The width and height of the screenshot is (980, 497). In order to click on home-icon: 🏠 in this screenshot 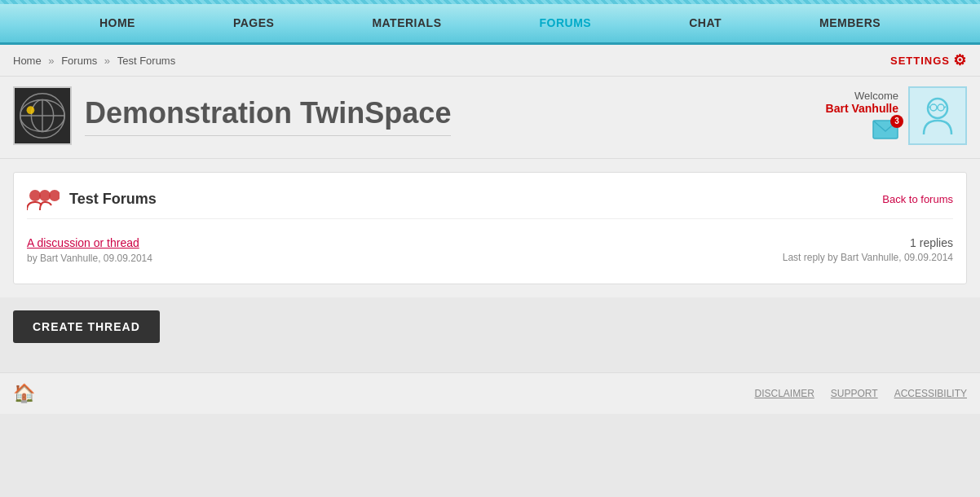, I will do `click(24, 394)`.